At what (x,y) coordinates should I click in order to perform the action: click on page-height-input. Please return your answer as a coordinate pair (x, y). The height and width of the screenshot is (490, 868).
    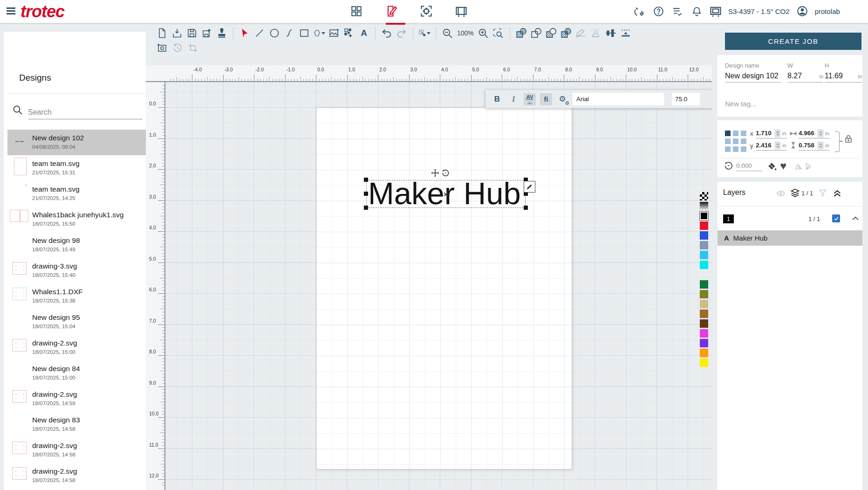
    Looking at the image, I should click on (841, 77).